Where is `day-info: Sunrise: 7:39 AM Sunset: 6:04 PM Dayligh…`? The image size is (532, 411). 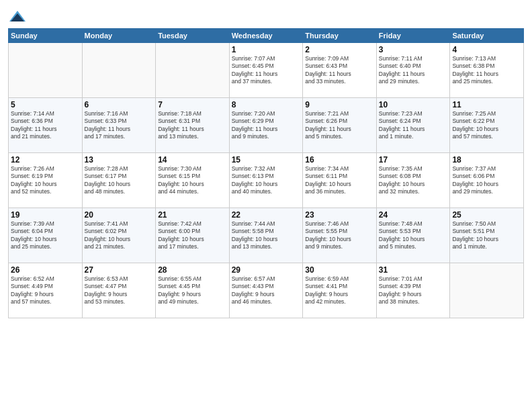
day-info: Sunrise: 7:39 AM Sunset: 6:04 PM Dayligh… is located at coordinates (46, 236).